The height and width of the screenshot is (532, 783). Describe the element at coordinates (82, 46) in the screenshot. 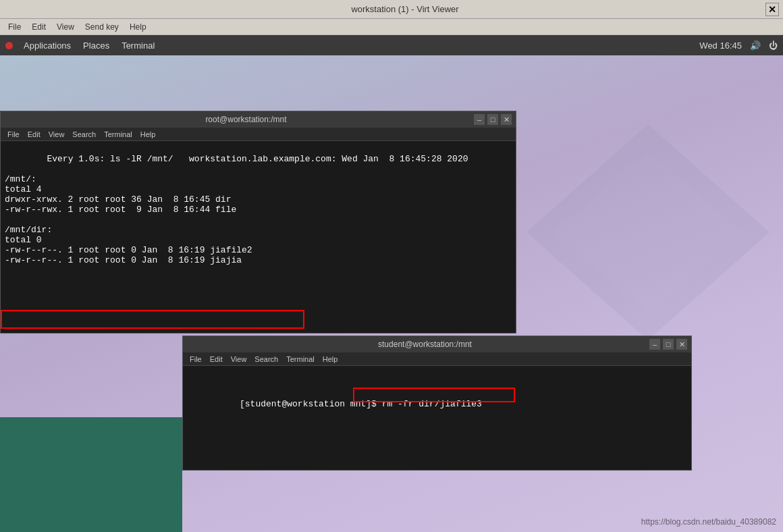

I see `gnome-panel-left: Applications Places Terminal` at that location.